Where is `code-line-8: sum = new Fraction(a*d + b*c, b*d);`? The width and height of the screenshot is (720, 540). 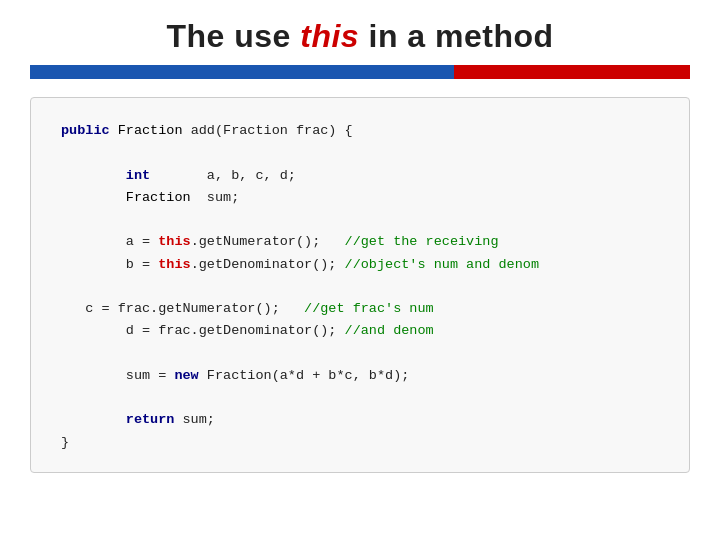
code-line-8: sum = new Fraction(a*d + b*c, b*d); is located at coordinates (360, 376).